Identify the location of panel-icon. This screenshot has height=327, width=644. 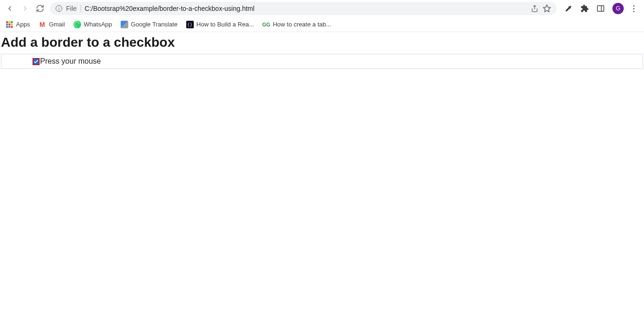
(601, 8).